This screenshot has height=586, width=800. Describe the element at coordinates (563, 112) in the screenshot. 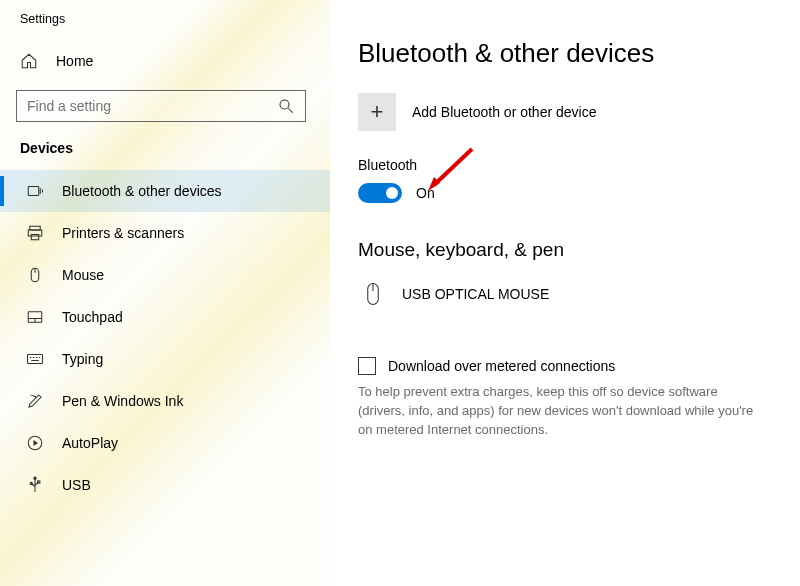

I see `add-device-button: + Add Bluetooth or other device` at that location.